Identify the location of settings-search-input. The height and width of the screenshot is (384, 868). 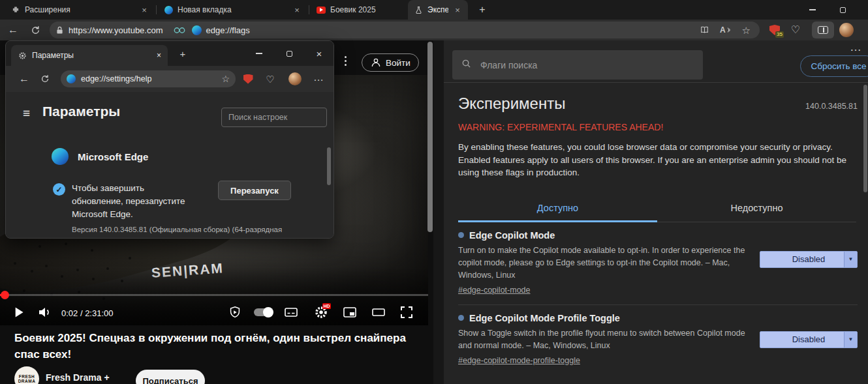
(274, 117).